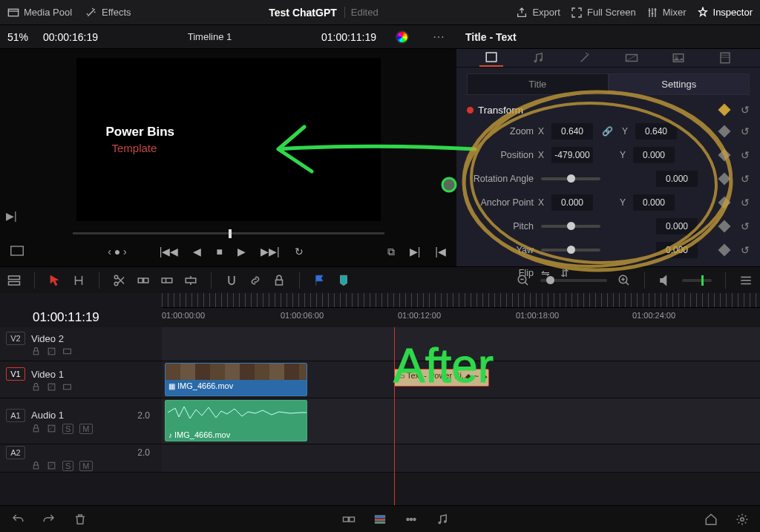 This screenshot has height=532, width=760. Describe the element at coordinates (724, 180) in the screenshot. I see `rotation-keyframe` at that location.